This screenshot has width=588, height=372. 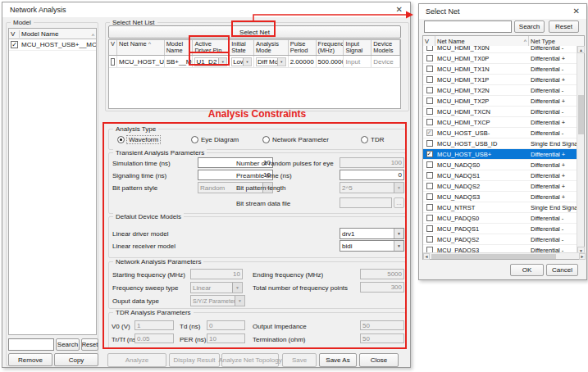 What do you see at coordinates (295, 139) in the screenshot?
I see `radio-network-parameter: Network Parameter` at bounding box center [295, 139].